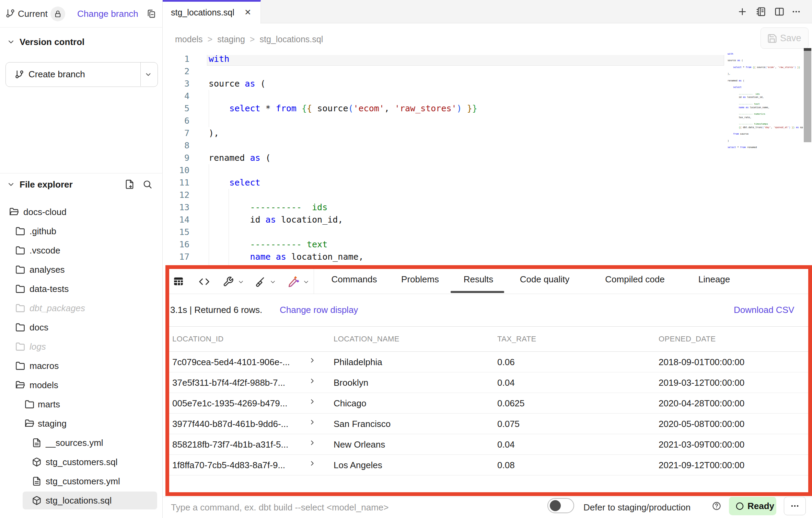 The height and width of the screenshot is (518, 812). Describe the element at coordinates (742, 12) in the screenshot. I see `new-tab-icon` at that location.